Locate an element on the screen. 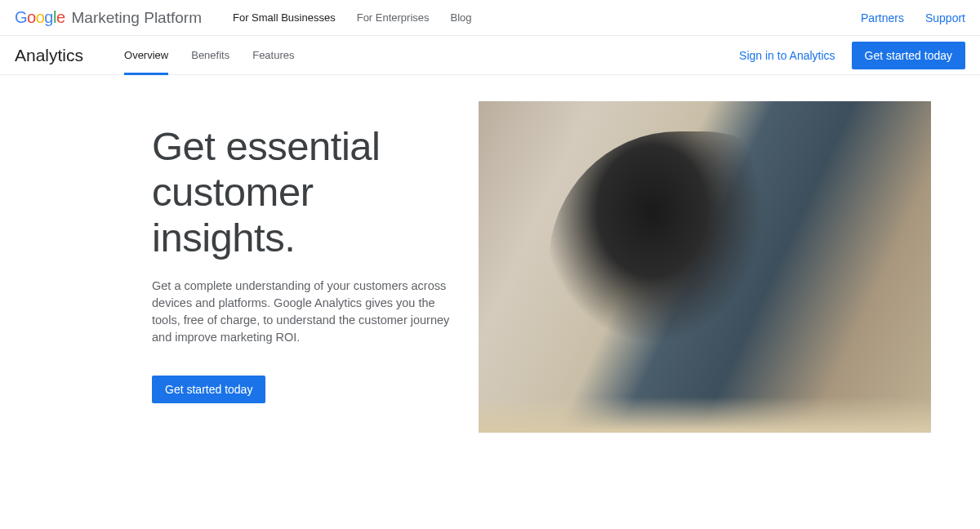 The image size is (980, 529). get-started-button: Get started today is located at coordinates (908, 56).